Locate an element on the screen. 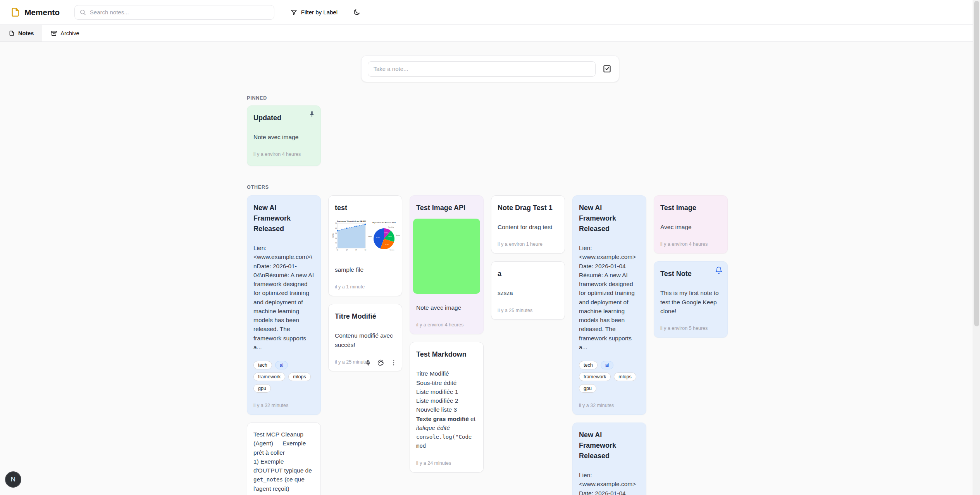 The image size is (980, 495). green-image-attachment is located at coordinates (446, 256).